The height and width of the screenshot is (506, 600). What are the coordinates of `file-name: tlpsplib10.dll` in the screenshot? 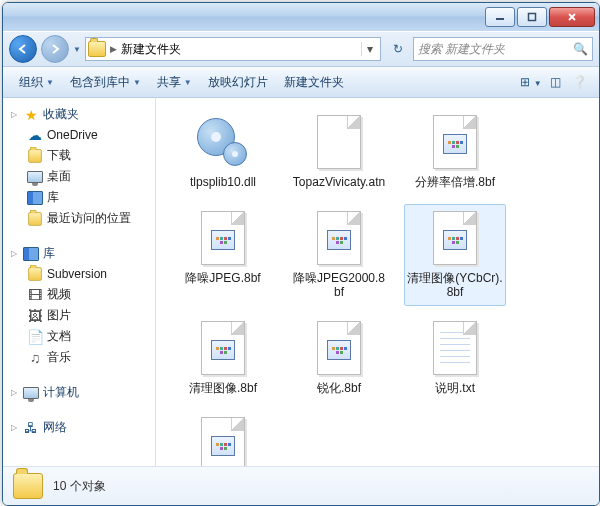 It's located at (223, 182).